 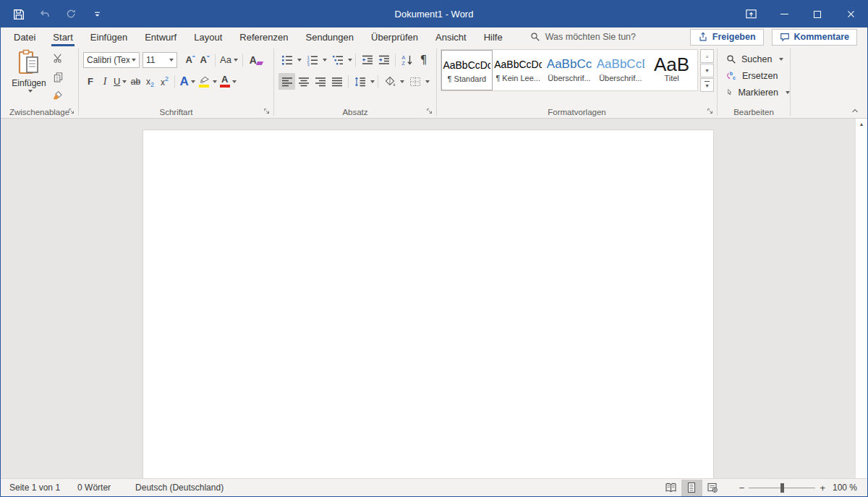 I want to click on gallery-scroll-down-button: ▾, so click(x=707, y=71).